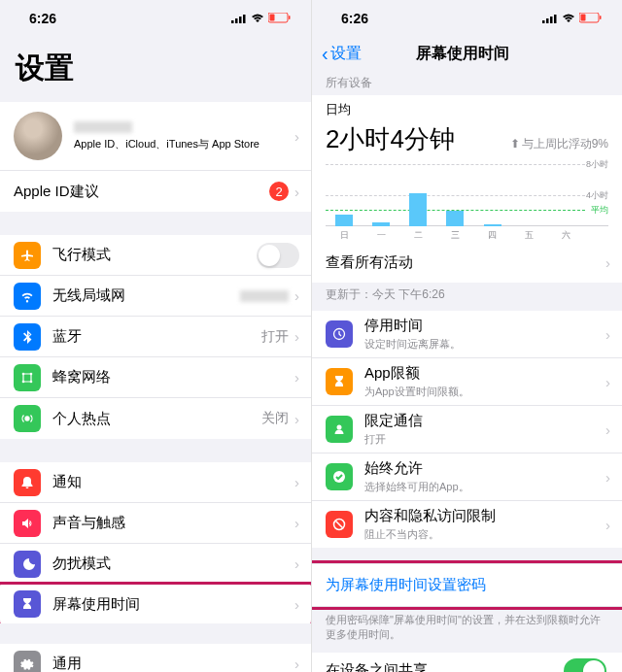 This screenshot has height=672, width=622. What do you see at coordinates (156, 337) in the screenshot?
I see `settings-row-bluetooth: 蓝牙打开›` at bounding box center [156, 337].